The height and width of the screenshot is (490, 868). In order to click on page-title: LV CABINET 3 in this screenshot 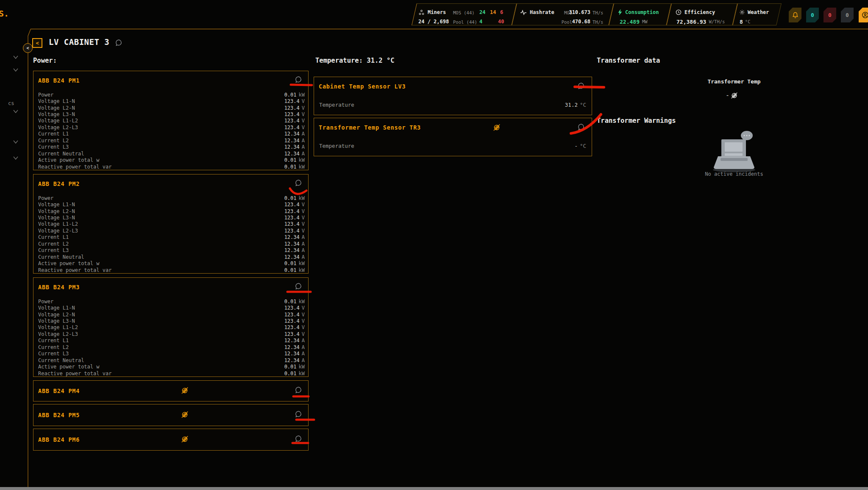, I will do `click(79, 42)`.